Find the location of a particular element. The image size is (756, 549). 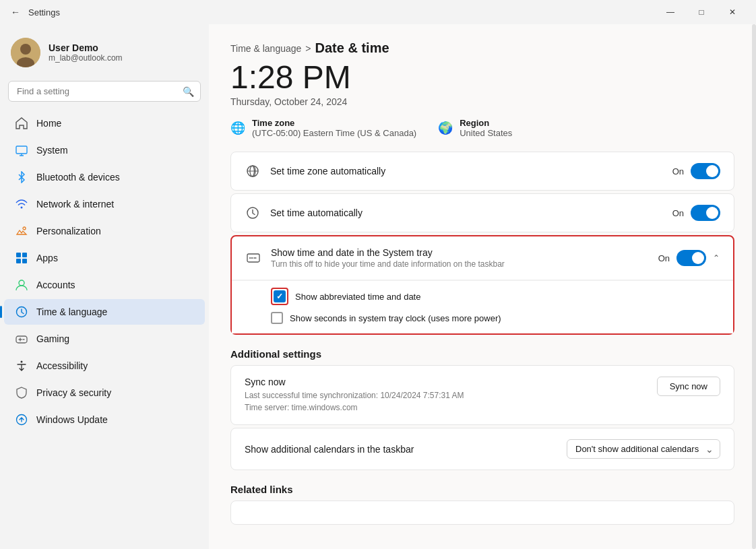

set-time-auto-toggle is located at coordinates (705, 213).